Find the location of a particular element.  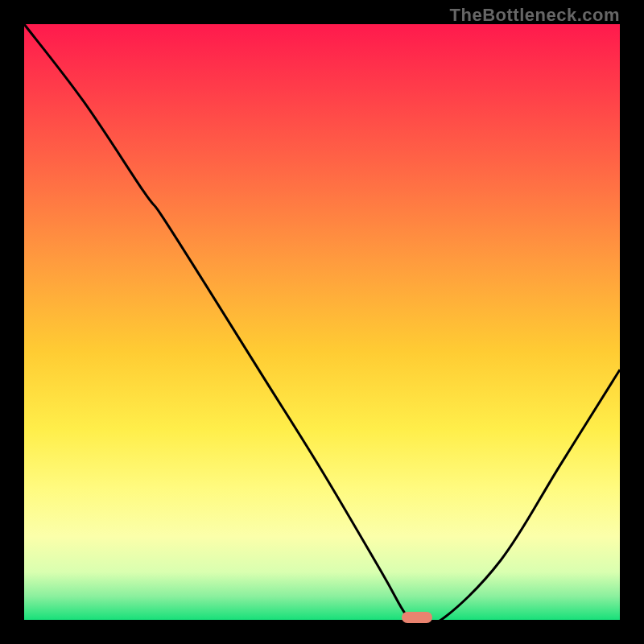

attribution-text: TheBottleneck.com is located at coordinates (535, 15).